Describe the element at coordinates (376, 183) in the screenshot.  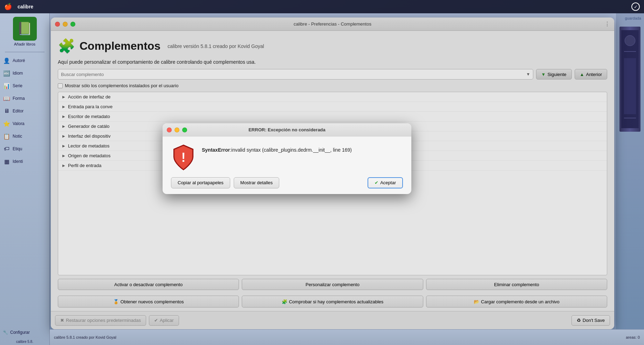
I see `accept-checkmark-icon: ✔` at that location.